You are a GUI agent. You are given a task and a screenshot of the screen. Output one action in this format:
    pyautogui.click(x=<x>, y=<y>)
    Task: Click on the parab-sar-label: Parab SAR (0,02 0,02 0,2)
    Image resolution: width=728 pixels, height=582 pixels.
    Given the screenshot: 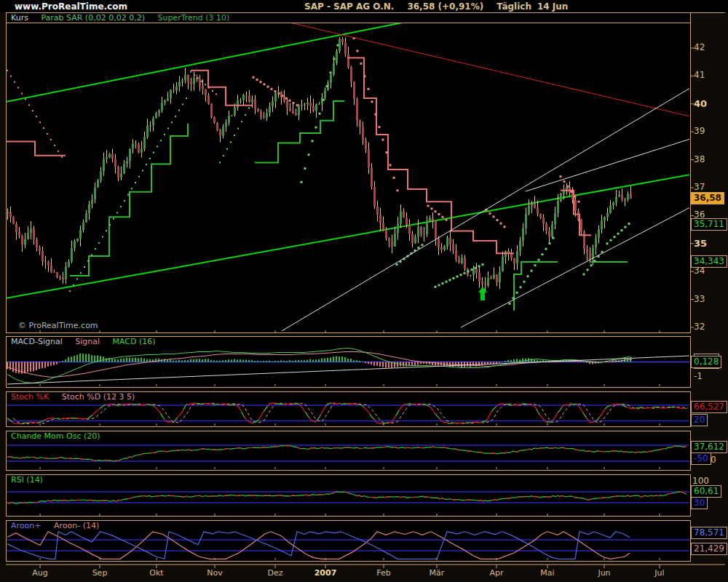 What is the action you would take?
    pyautogui.click(x=93, y=17)
    